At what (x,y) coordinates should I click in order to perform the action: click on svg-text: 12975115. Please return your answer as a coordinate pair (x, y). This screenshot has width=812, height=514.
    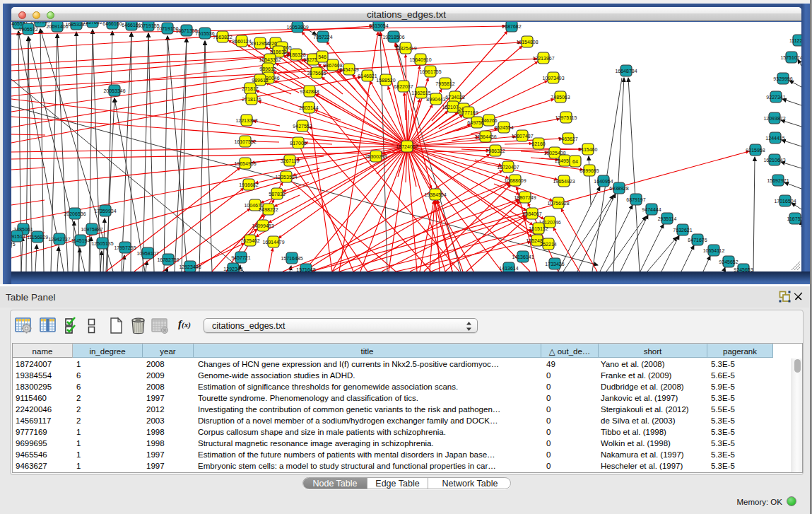
    Looking at the image, I should click on (567, 117).